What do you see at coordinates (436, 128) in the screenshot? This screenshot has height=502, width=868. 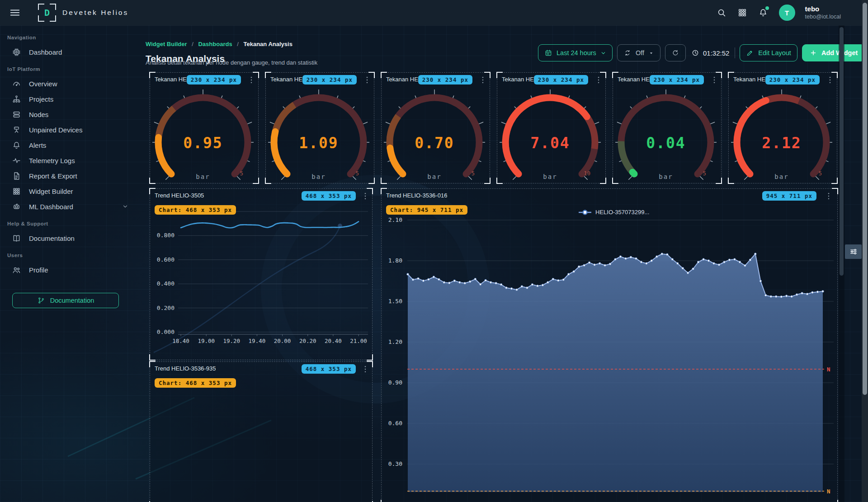 I see `widget-gauge-3: Tekanan HELIO230 x 234 px0.705bar` at bounding box center [436, 128].